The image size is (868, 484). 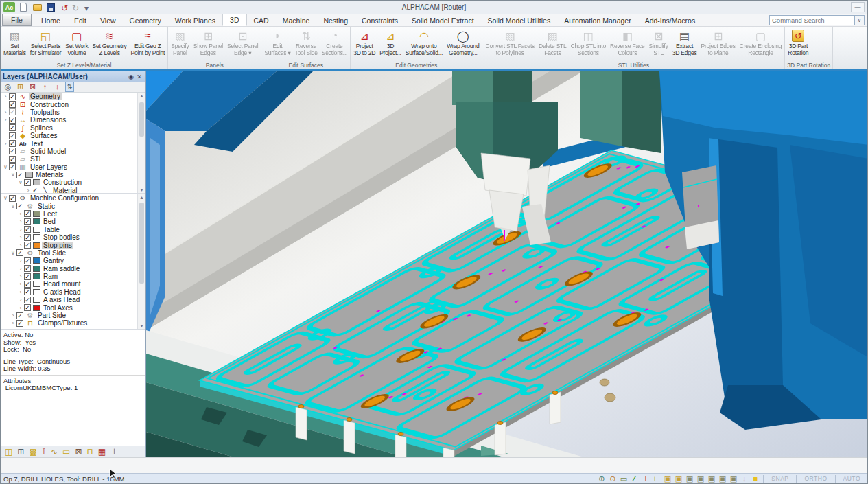 I want to click on window-select-icon: ▭, so click(x=623, y=479).